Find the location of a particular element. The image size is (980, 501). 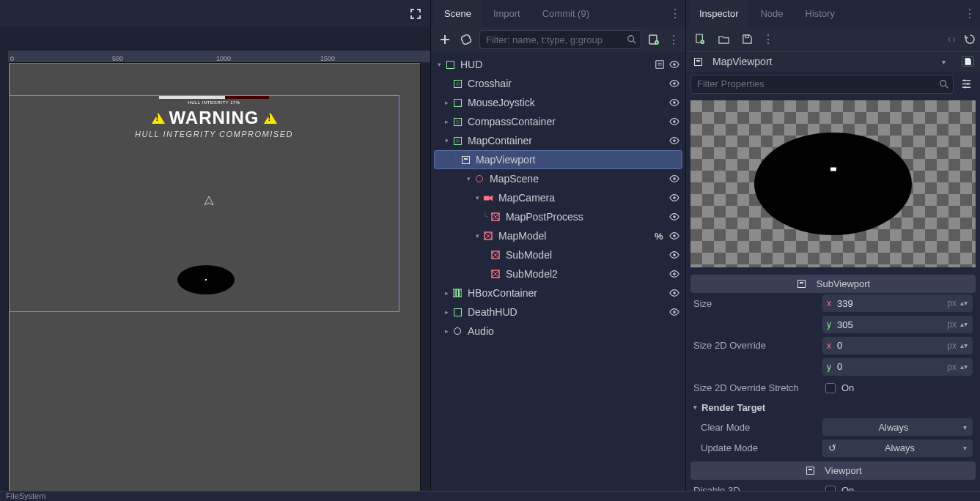

tab-node: Node is located at coordinates (771, 13).